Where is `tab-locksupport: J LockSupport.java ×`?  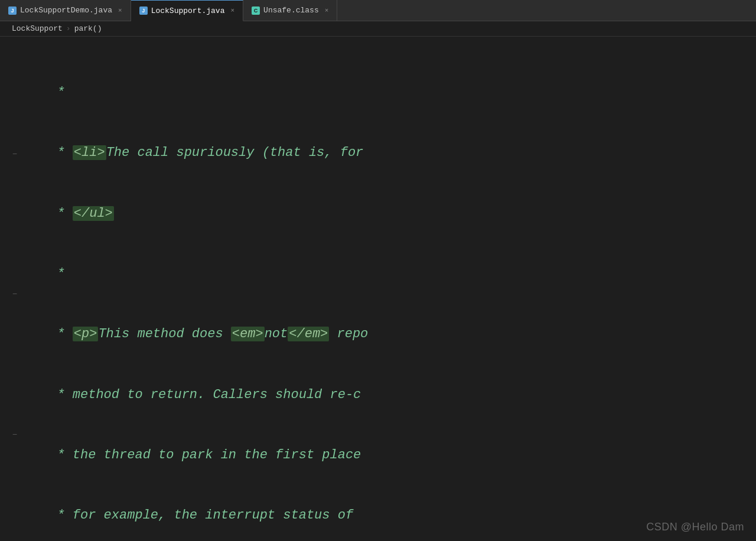 tab-locksupport: J LockSupport.java × is located at coordinates (187, 11).